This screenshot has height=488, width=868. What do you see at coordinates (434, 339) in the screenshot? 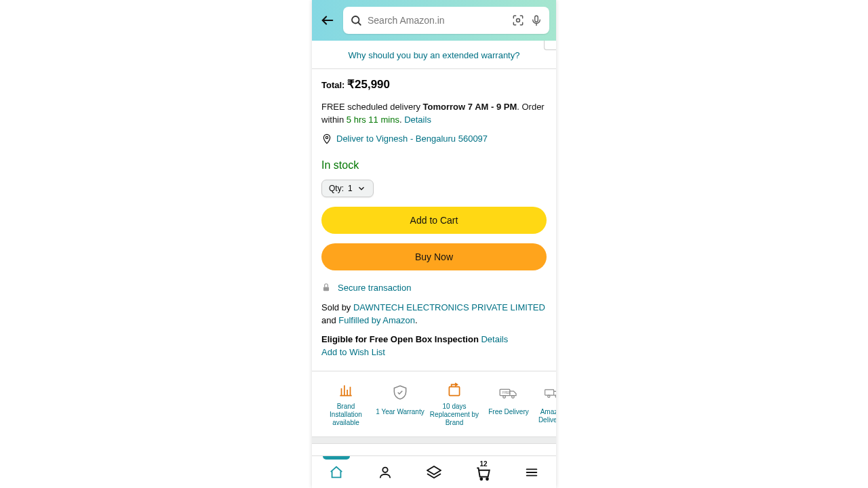
I see `eligible-line: Eligible for Free Open Box Inspection De…` at bounding box center [434, 339].